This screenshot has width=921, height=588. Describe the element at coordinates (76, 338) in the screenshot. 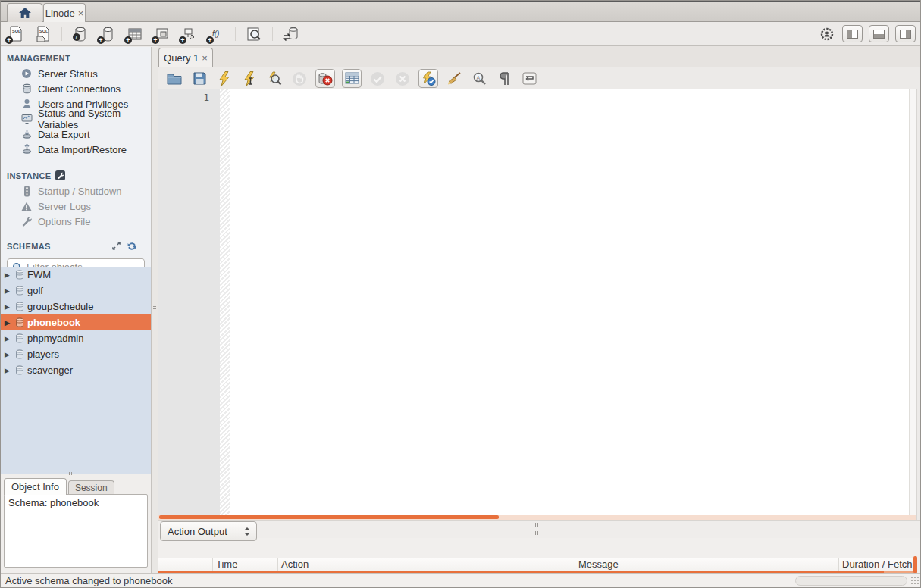

I see `schema-row-phpmyadmin: ▶ phpmyadmin` at that location.